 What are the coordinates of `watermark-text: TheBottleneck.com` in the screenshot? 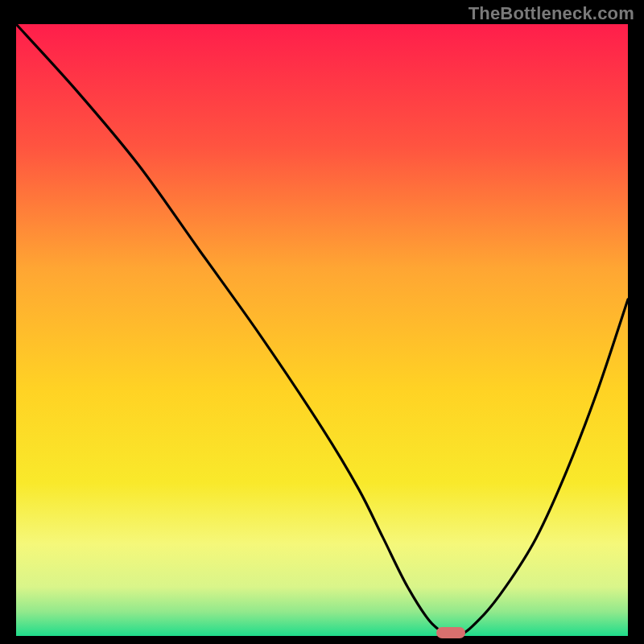 It's located at (551, 14).